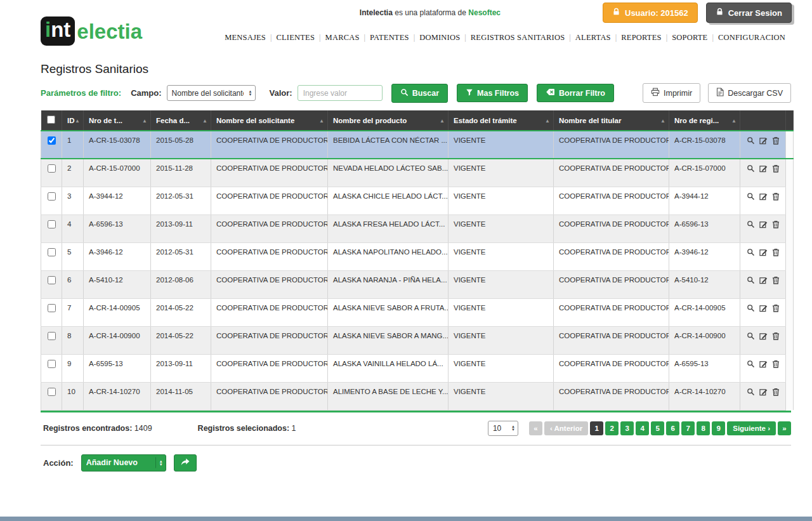 The width and height of the screenshot is (812, 521). What do you see at coordinates (672, 428) in the screenshot?
I see `page-button-6: 6` at bounding box center [672, 428].